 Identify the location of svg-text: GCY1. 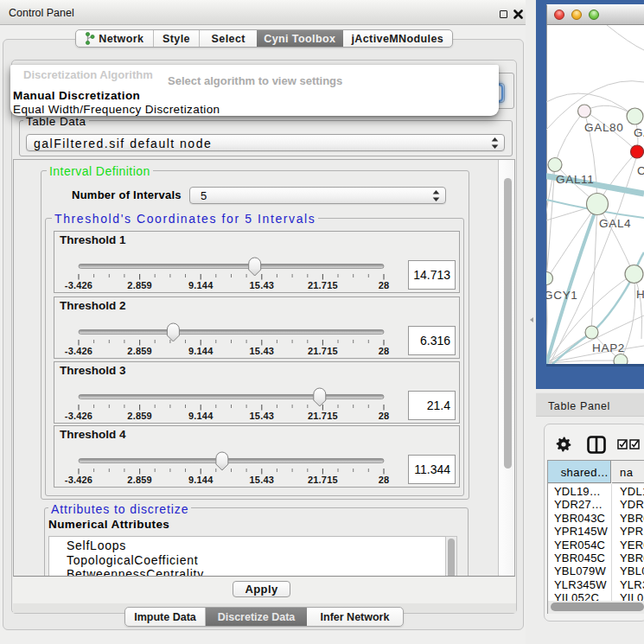
(562, 296).